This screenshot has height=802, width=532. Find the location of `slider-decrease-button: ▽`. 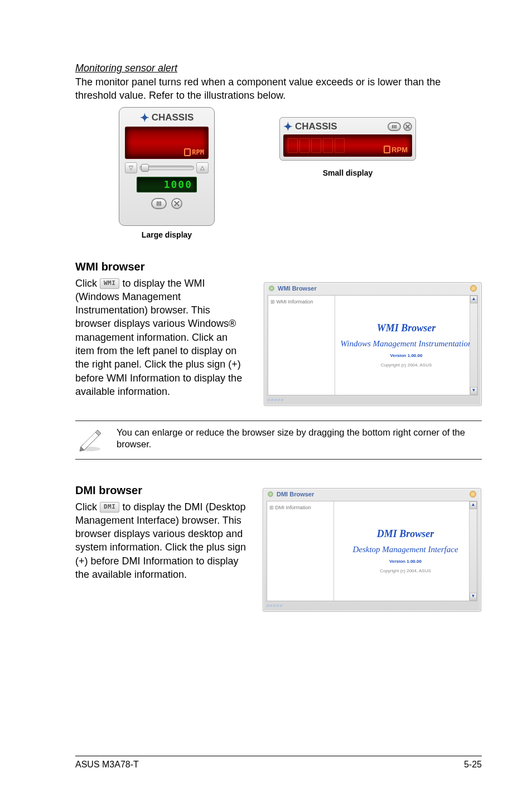

slider-decrease-button: ▽ is located at coordinates (131, 168).